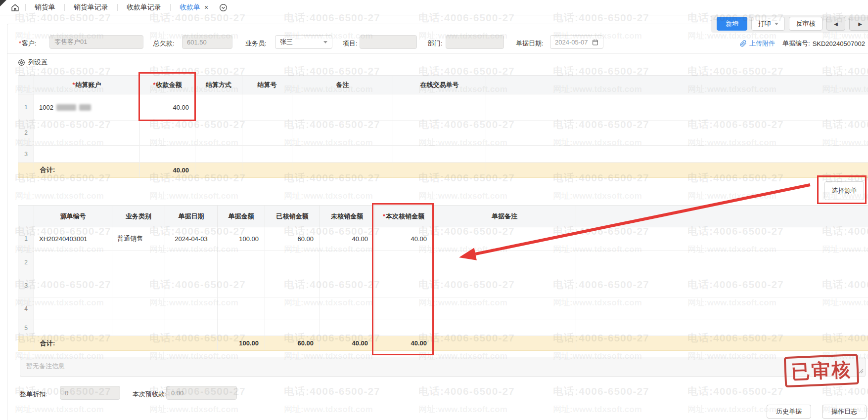 This screenshot has width=868, height=420. What do you see at coordinates (90, 393) in the screenshot?
I see `discount-field: 0` at bounding box center [90, 393].